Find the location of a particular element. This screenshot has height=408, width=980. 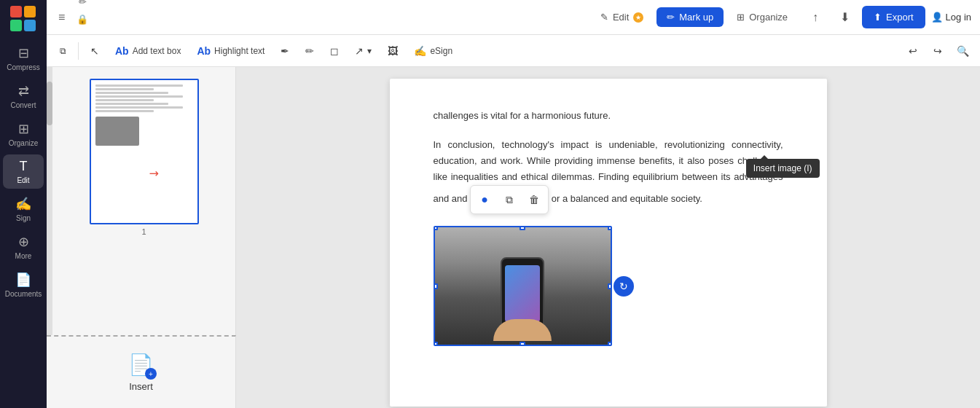

selection-handle-tr is located at coordinates (610, 228).